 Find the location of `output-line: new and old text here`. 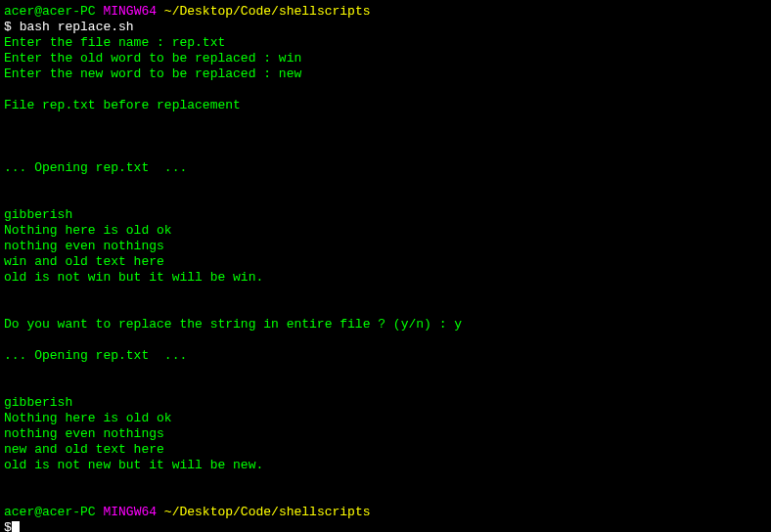

output-line: new and old text here is located at coordinates (386, 450).